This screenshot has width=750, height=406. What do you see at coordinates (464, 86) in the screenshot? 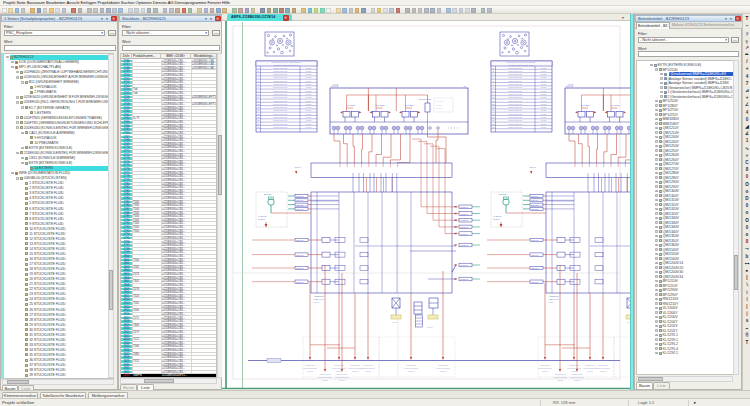
I see `svg-text: =Z4` at bounding box center [464, 86].